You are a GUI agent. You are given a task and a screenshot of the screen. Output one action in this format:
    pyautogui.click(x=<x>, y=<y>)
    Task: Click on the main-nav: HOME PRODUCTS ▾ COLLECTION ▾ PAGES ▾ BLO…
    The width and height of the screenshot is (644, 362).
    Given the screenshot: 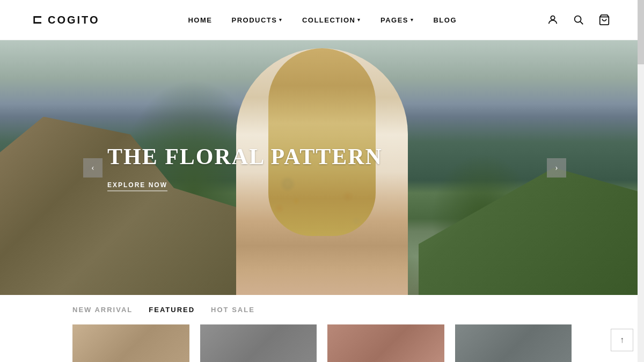 What is the action you would take?
    pyautogui.click(x=322, y=20)
    